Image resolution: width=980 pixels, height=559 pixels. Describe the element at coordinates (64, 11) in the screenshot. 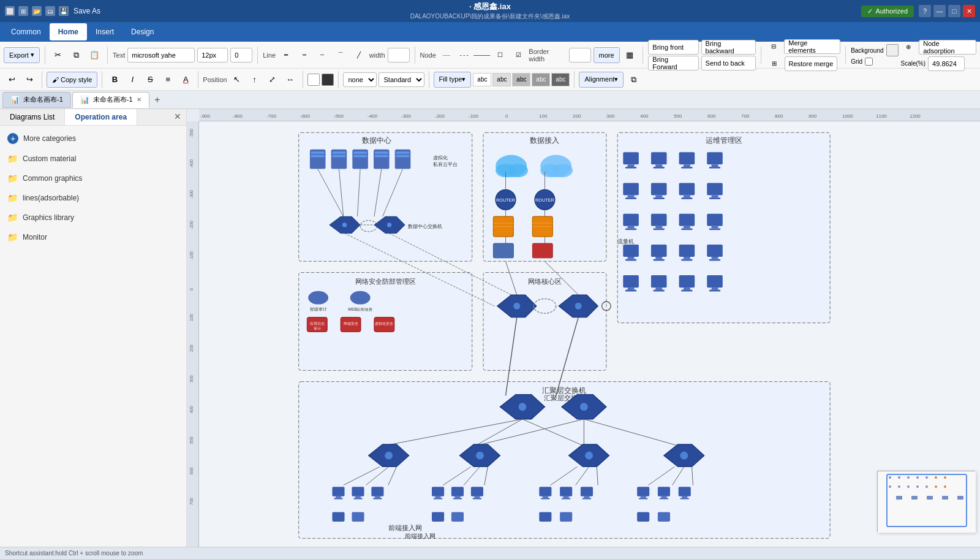

I see `save-icon: 💾` at that location.